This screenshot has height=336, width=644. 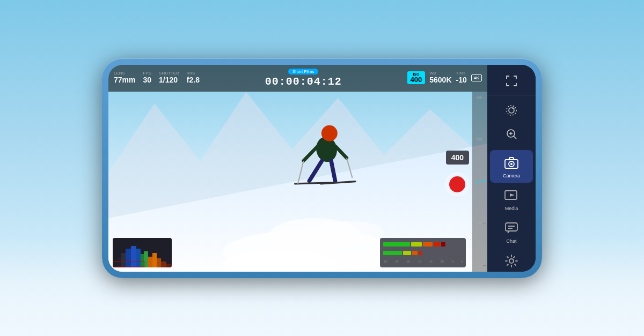 I want to click on corners-svg, so click(x=511, y=81).